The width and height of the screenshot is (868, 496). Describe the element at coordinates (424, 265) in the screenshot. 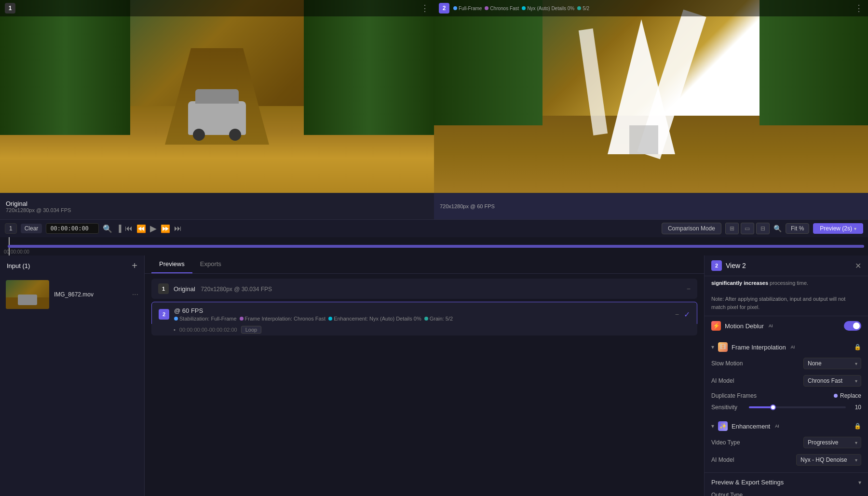

I see `tabs-row: Previews Exports` at that location.